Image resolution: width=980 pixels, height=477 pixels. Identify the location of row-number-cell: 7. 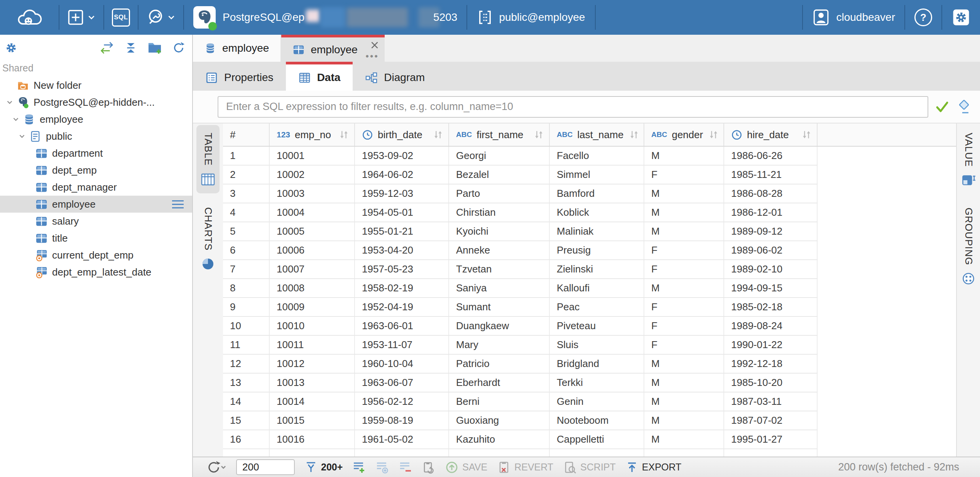
(246, 269).